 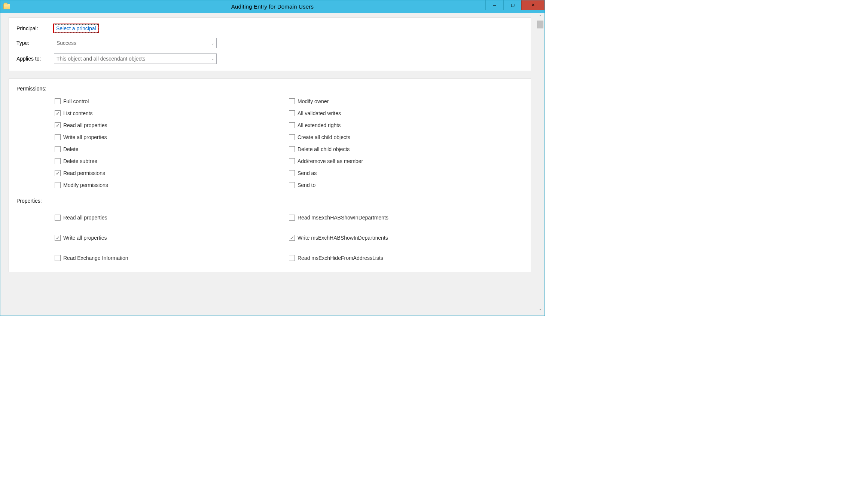 I want to click on close-button: ✕, so click(x=533, y=5).